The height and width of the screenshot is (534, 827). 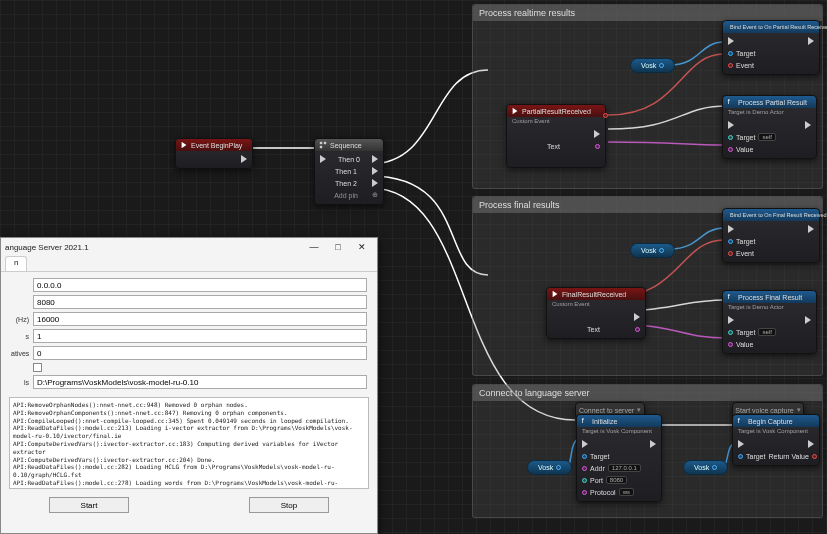 What do you see at coordinates (200, 382) in the screenshot?
I see `model-path-input` at bounding box center [200, 382].